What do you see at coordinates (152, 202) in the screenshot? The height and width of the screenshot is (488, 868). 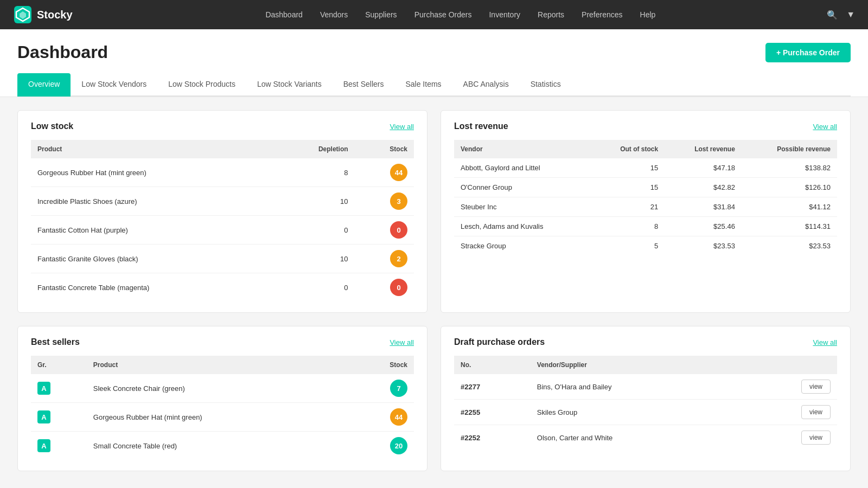 I see `product-name: Incredible Plastic Shoes (azure)` at bounding box center [152, 202].